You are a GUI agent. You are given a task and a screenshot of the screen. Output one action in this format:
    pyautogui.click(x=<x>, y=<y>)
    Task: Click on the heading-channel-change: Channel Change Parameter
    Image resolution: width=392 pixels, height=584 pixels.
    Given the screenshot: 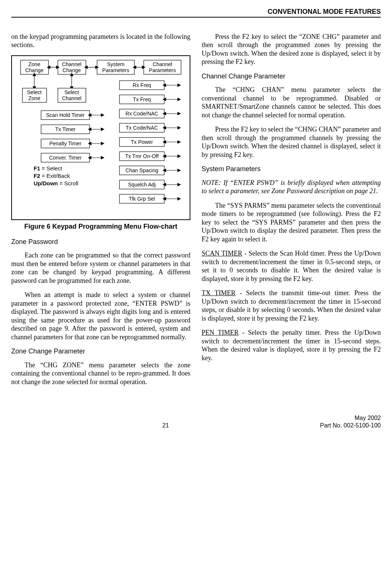 What is the action you would take?
    pyautogui.click(x=291, y=76)
    